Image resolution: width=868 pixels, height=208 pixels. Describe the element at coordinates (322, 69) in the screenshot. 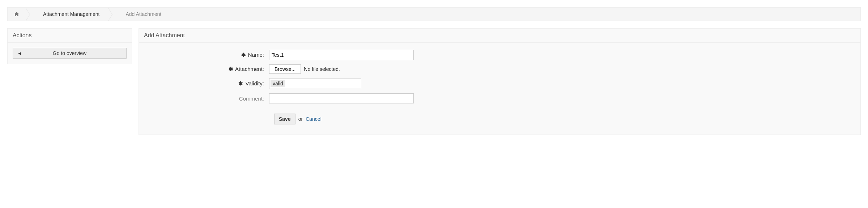

I see `file-status-text: No file selected.` at that location.